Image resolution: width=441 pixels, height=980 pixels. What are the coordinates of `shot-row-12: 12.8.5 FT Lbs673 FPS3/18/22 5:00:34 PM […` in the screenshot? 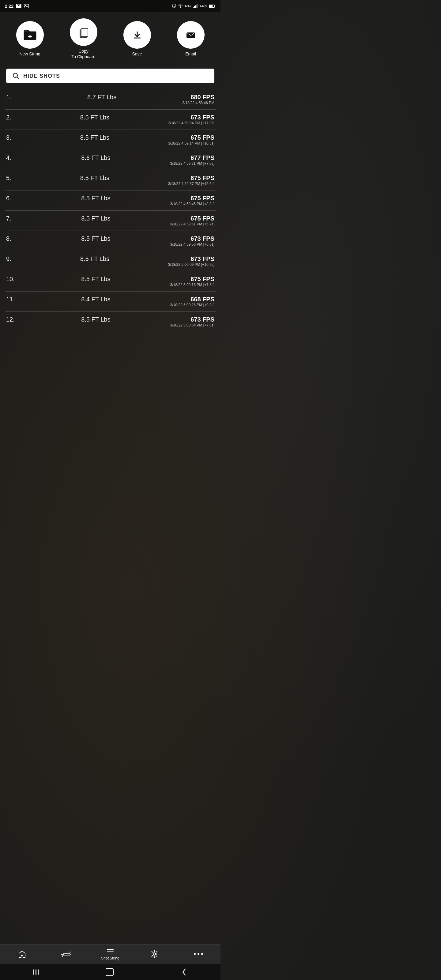 It's located at (110, 322).